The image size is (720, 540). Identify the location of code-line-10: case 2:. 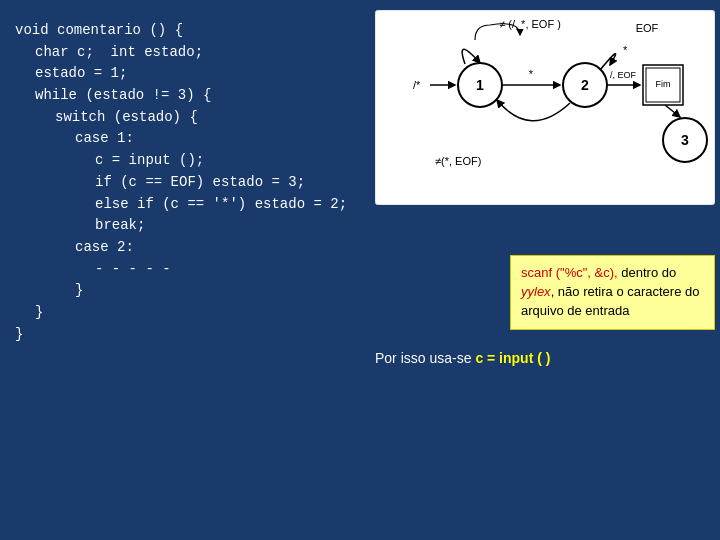
(93, 248).